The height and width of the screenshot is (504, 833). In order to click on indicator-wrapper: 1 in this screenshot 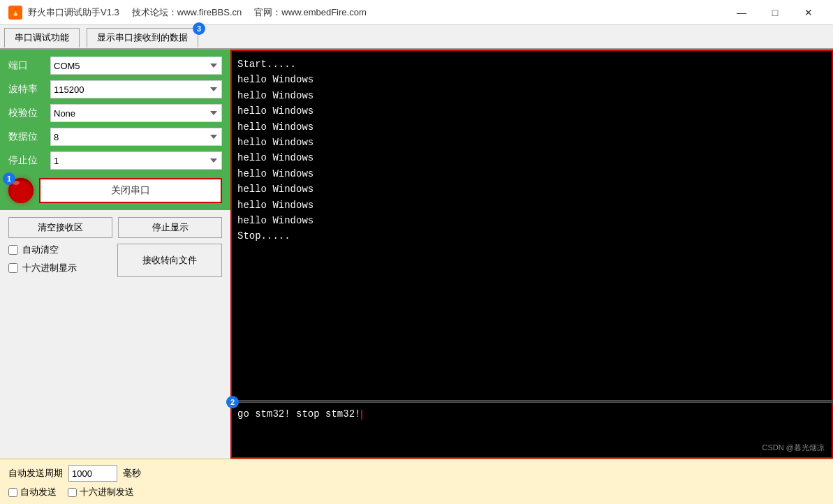, I will do `click(21, 191)`.